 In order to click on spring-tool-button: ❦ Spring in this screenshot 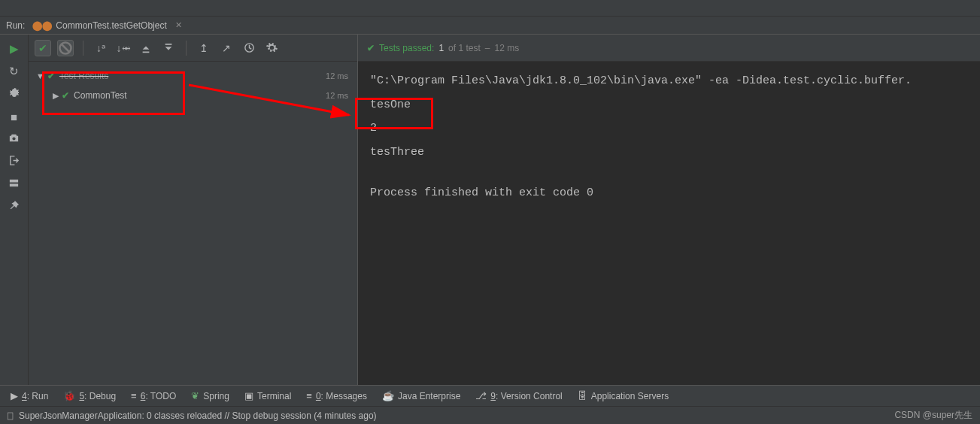, I will do `click(211, 395)`.